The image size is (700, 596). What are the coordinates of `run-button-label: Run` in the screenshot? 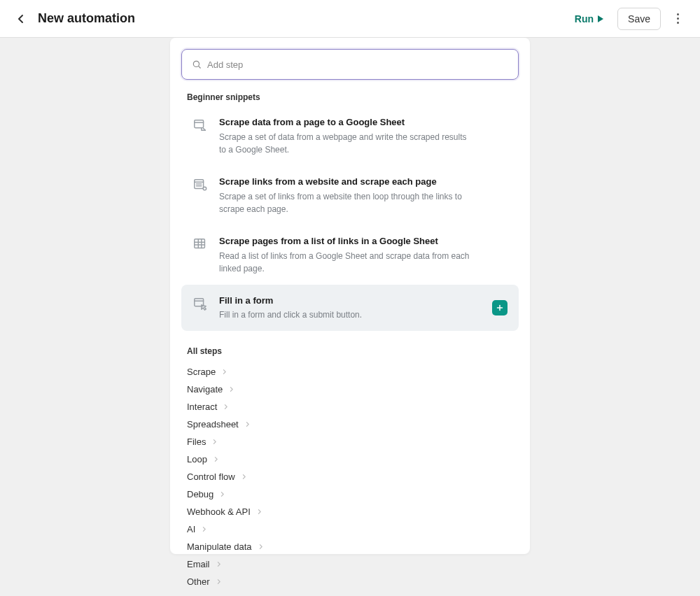 It's located at (584, 19).